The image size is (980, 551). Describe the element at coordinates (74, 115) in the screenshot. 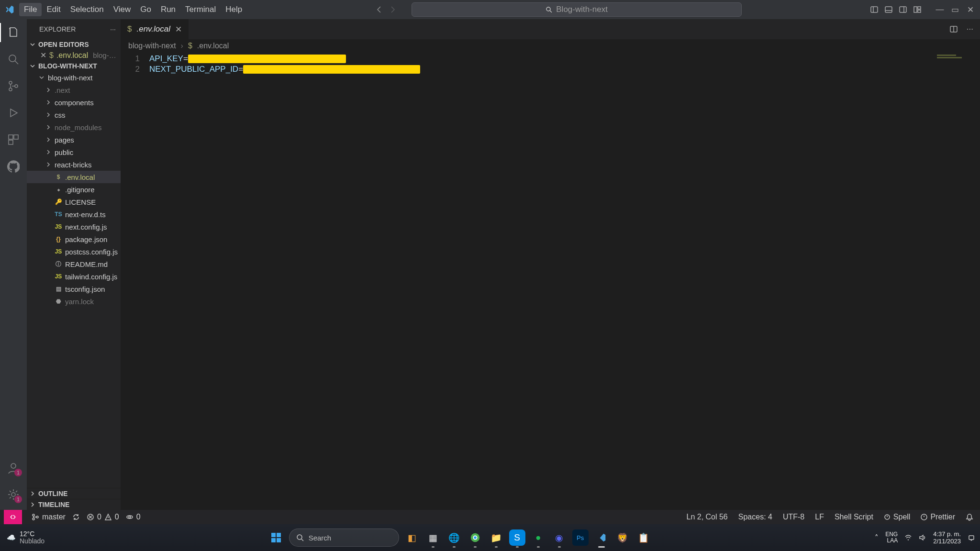

I see `tree-folder: css` at that location.